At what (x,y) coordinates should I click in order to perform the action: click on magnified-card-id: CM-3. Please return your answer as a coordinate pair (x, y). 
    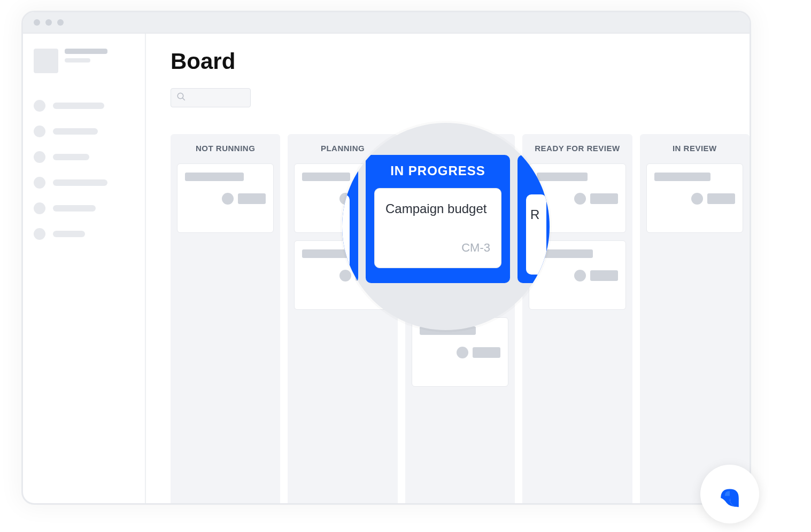
    Looking at the image, I should click on (438, 248).